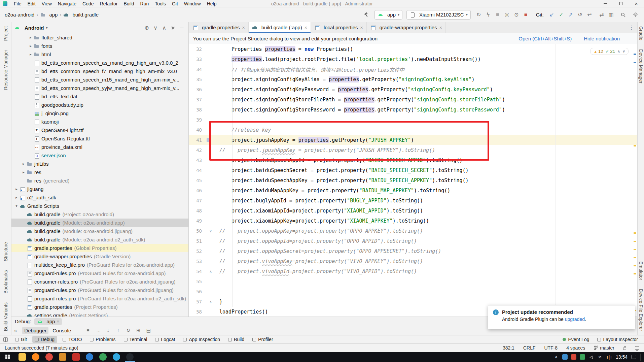 The width and height of the screenshot is (644, 362). What do you see at coordinates (192, 4) in the screenshot?
I see `menu-item: Window` at bounding box center [192, 4].